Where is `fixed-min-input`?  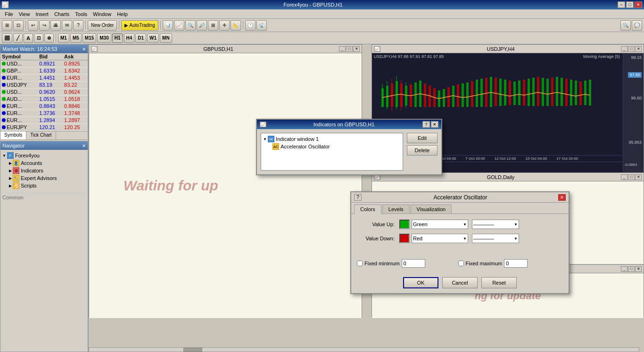
fixed-min-input is located at coordinates (413, 263).